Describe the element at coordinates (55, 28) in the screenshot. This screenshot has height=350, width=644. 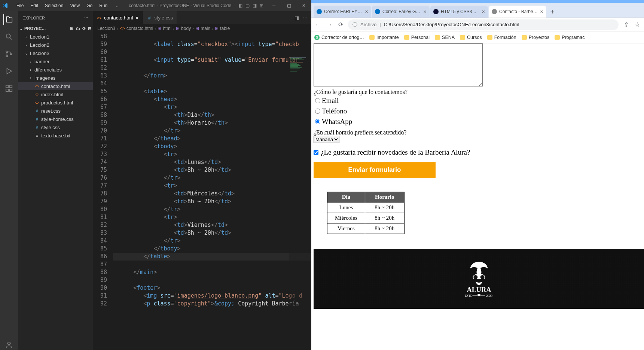
I see `project-section: ⌄ PROYEC… 🗎 🗀 ⟳ ⊟` at that location.